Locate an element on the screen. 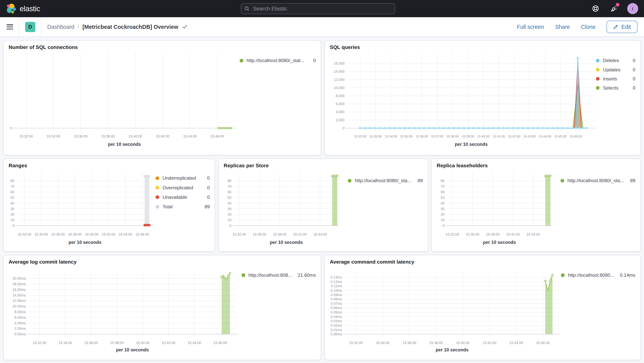 The height and width of the screenshot is (363, 644). user-avatar: r is located at coordinates (633, 9).